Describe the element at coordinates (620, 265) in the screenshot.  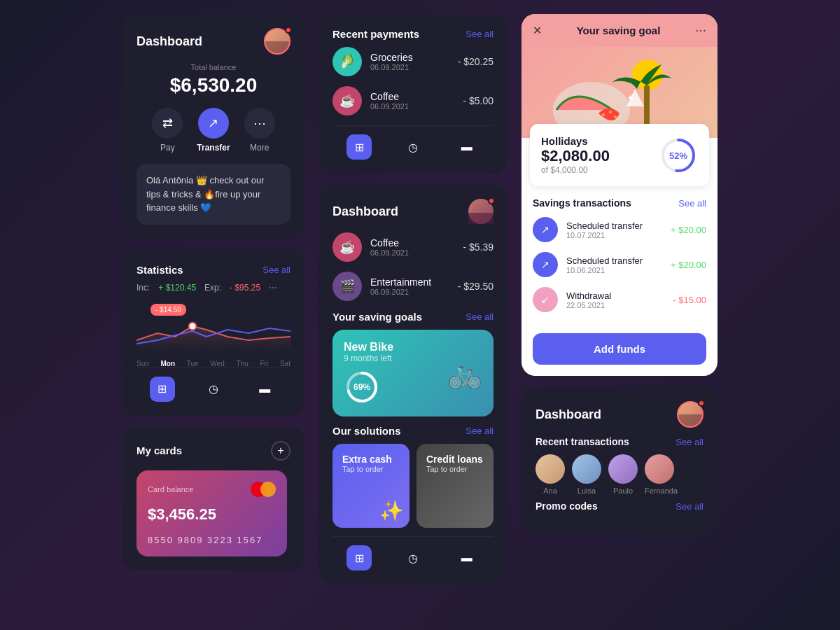
I see `trans-item-2: ↗ Scheduled transfer 10.06.2021 + $20.00` at that location.